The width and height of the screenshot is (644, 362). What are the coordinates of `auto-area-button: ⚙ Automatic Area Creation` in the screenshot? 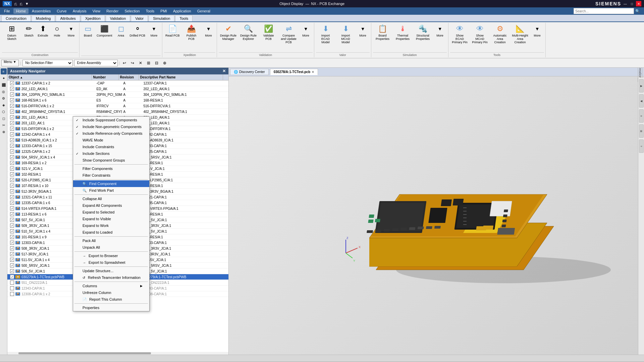 It's located at (500, 35).